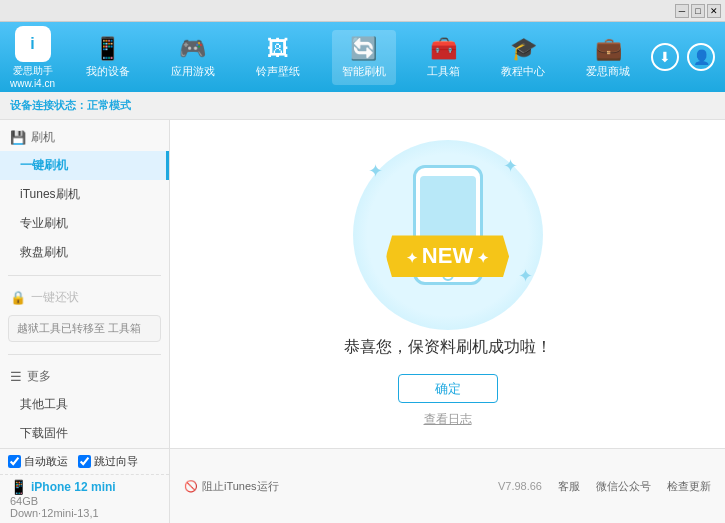  What do you see at coordinates (698, 11) in the screenshot?
I see `window-controls: ─ □ ✕` at bounding box center [698, 11].